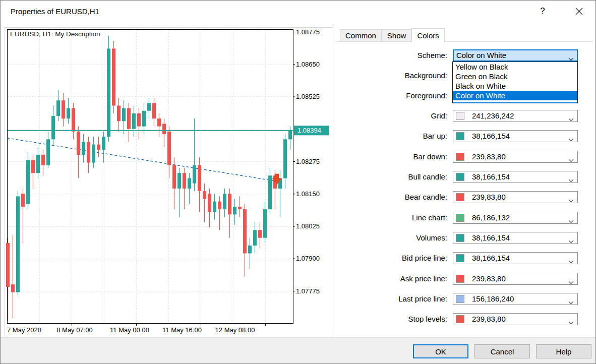  What do you see at coordinates (75, 330) in the screenshot?
I see `svg-text: 8 May 07:00` at bounding box center [75, 330].